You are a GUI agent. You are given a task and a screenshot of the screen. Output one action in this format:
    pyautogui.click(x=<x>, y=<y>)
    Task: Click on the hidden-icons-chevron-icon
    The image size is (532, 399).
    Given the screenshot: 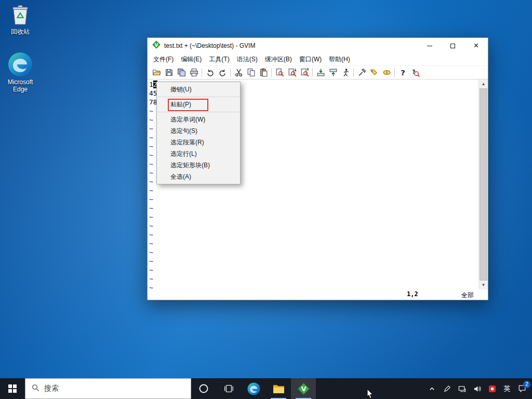 What is the action you would take?
    pyautogui.click(x=432, y=389)
    